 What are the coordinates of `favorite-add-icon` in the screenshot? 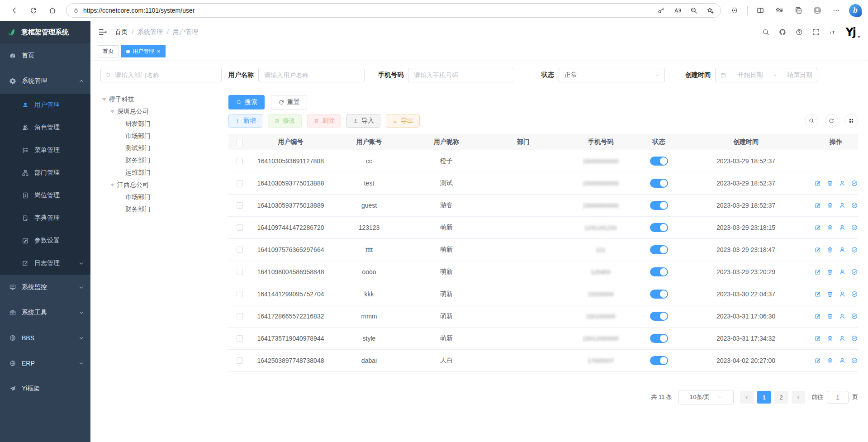 It's located at (710, 10).